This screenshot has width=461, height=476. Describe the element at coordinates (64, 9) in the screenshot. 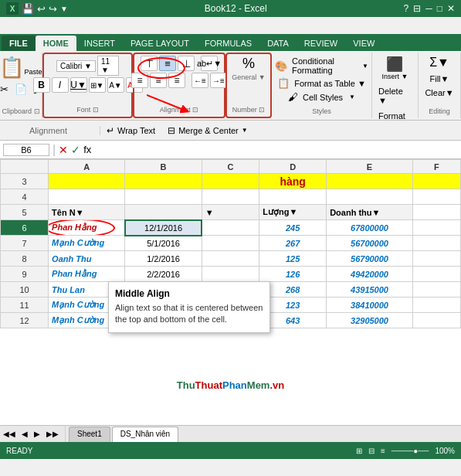

I see `qat-more: ▼` at that location.